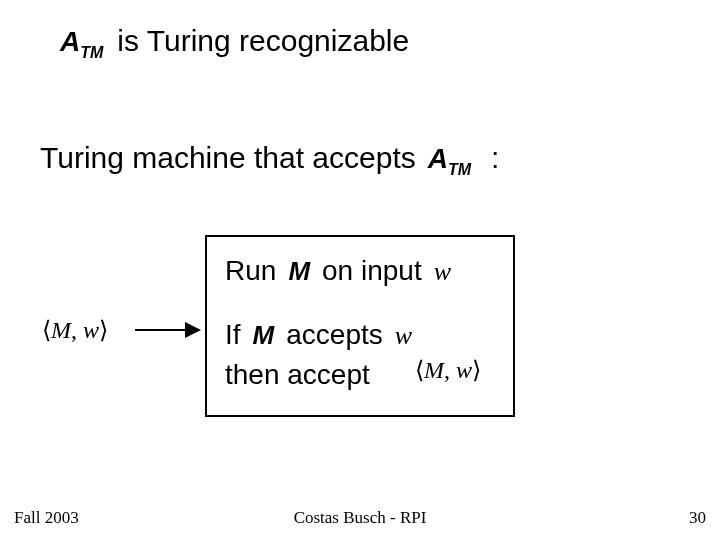 The image size is (720, 540). Describe the element at coordinates (298, 375) in the screenshot. I see `box-line-then: then accept` at that location.